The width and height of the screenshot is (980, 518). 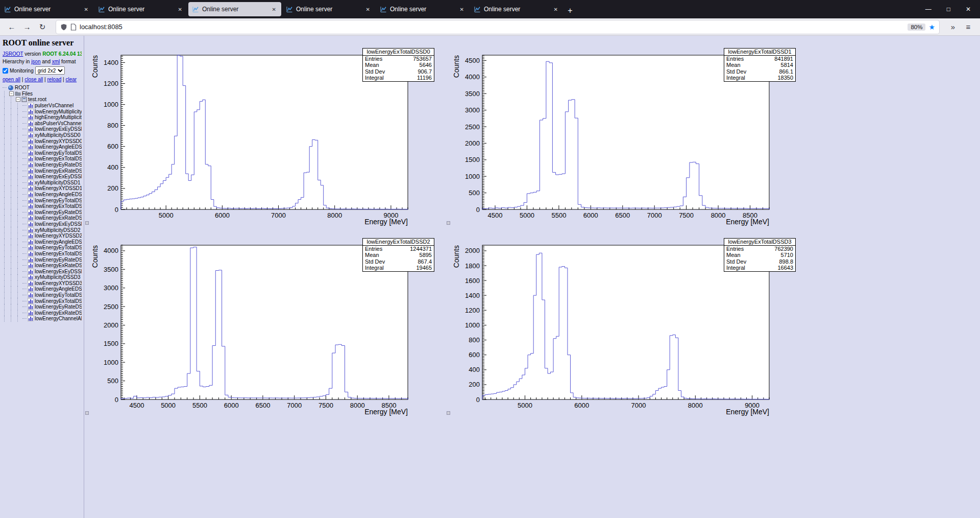 What do you see at coordinates (42, 147) in the screenshot?
I see `tree-item-lowEnergyAngleEDSSD0: lowEnergyAngleEDSSD0` at bounding box center [42, 147].